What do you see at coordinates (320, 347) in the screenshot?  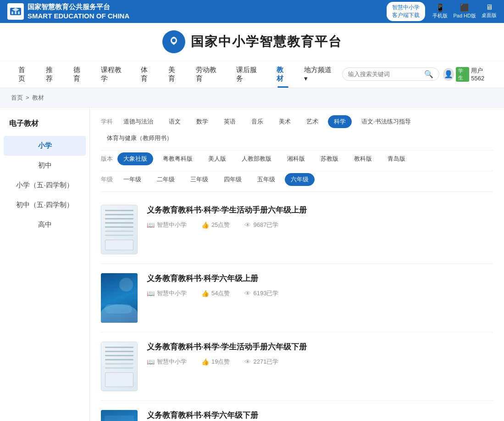 I see `book-title-3: 义务教育教科书·科学·学生活动手册六年级下册` at bounding box center [320, 347].